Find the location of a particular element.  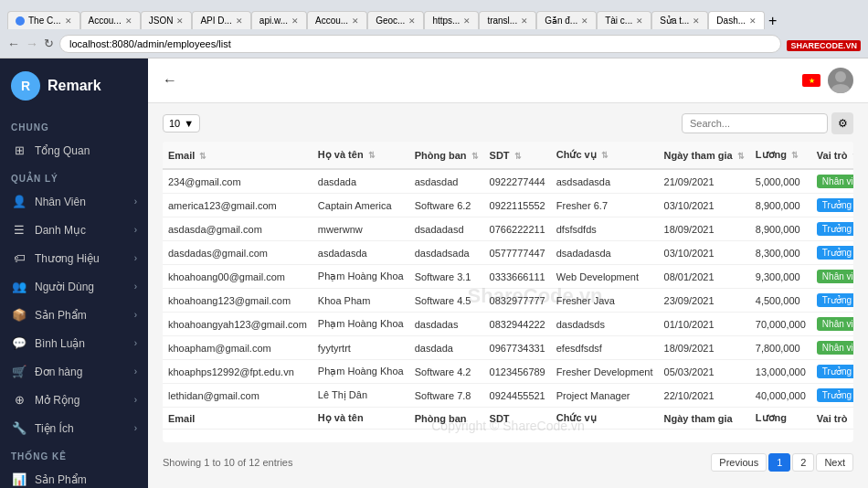

search-input is located at coordinates (755, 123).